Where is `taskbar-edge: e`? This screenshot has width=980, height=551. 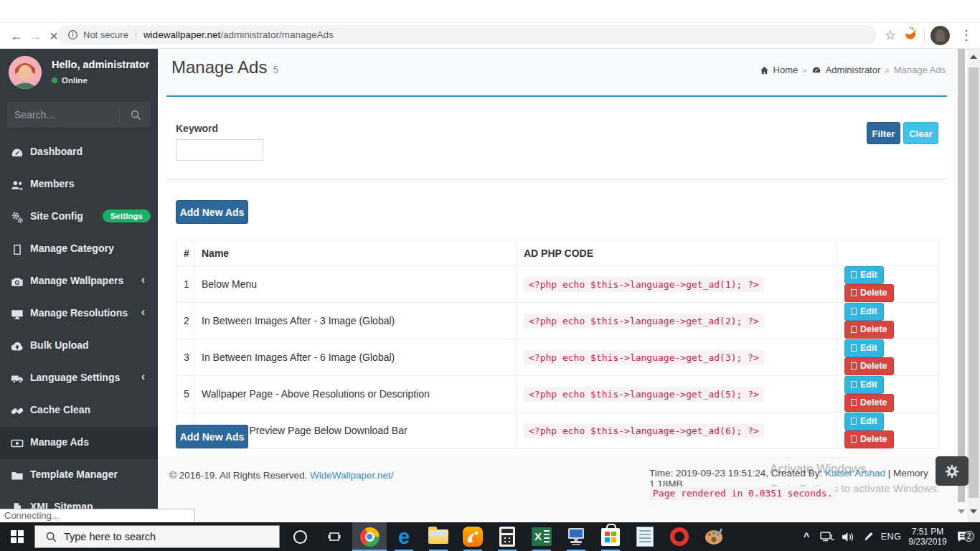
taskbar-edge: e is located at coordinates (404, 537).